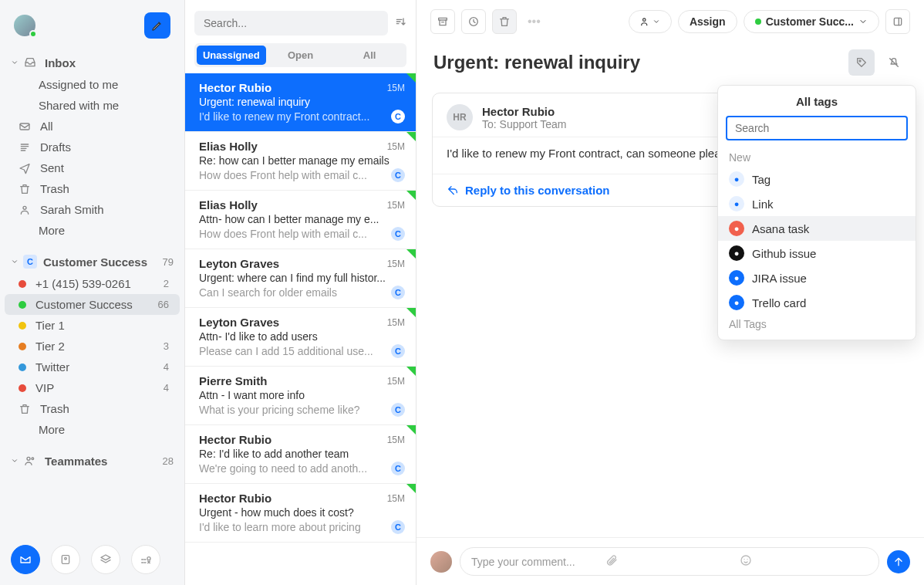  Describe the element at coordinates (93, 168) in the screenshot. I see `sidebar-item-sent: Sent` at that location.